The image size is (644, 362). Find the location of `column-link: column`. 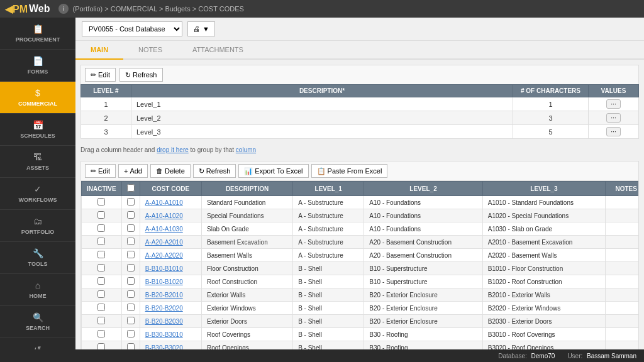

column-link: column is located at coordinates (246, 150).